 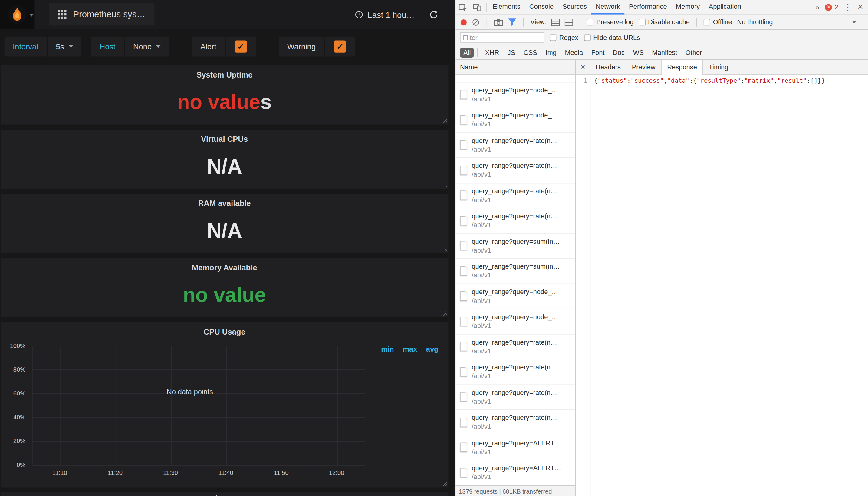 What do you see at coordinates (502, 37) in the screenshot?
I see `network-filter-input` at bounding box center [502, 37].